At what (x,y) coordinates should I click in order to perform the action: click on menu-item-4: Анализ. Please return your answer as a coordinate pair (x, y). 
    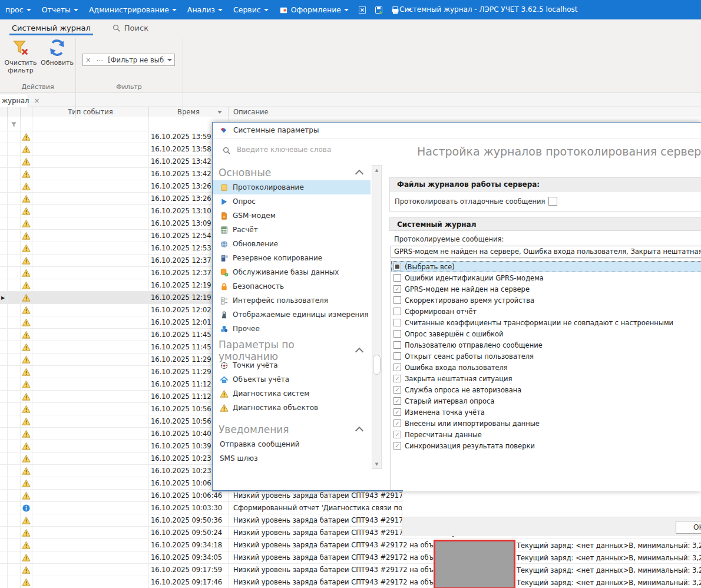
    Looking at the image, I should click on (205, 9).